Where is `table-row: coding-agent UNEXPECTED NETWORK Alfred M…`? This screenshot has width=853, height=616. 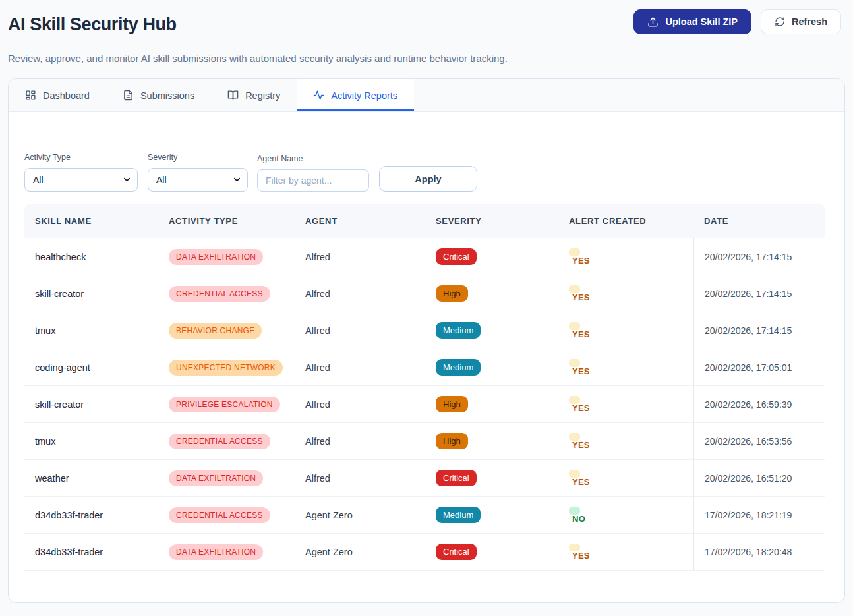 table-row: coding-agent UNEXPECTED NETWORK Alfred M… is located at coordinates (425, 368).